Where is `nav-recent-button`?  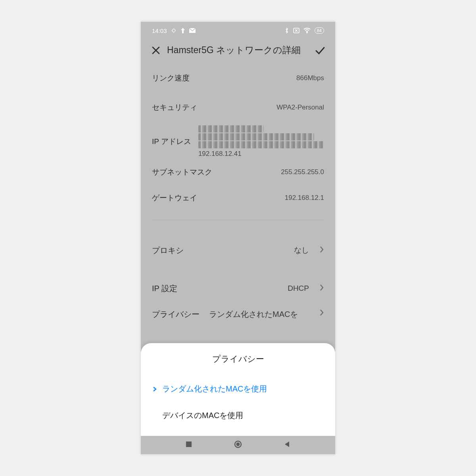 nav-recent-button is located at coordinates (189, 445).